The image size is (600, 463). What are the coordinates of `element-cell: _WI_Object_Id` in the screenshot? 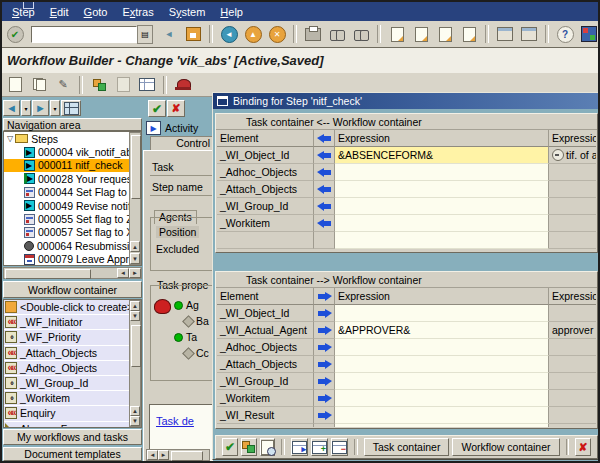 It's located at (266, 156).